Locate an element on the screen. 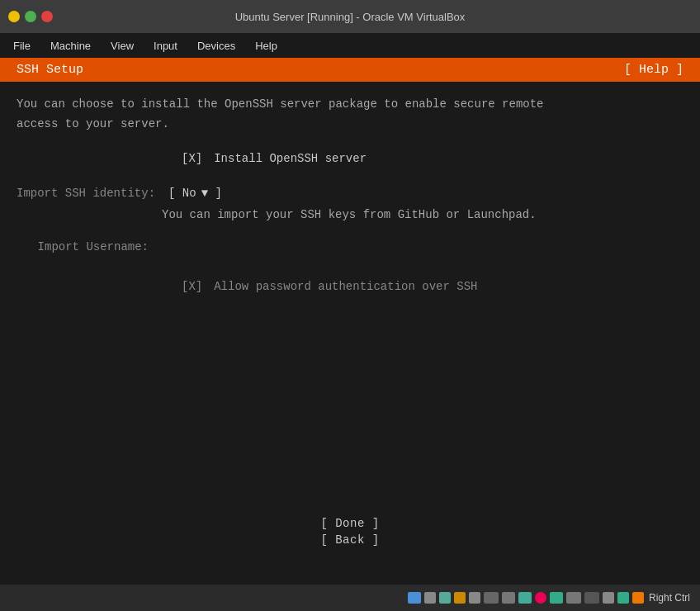 The image size is (700, 611). menu-view: View is located at coordinates (122, 46).